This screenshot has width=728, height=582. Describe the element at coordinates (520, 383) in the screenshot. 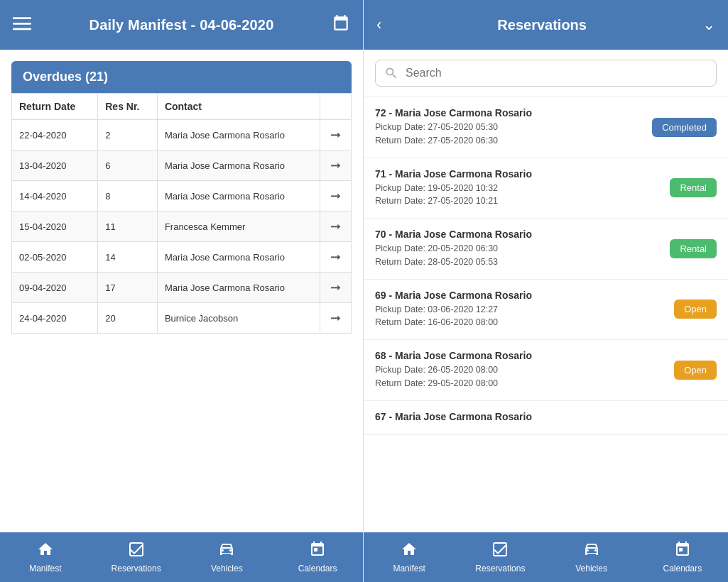

I see `reservation-return: Return Date: 29-05-2020 08:00` at that location.